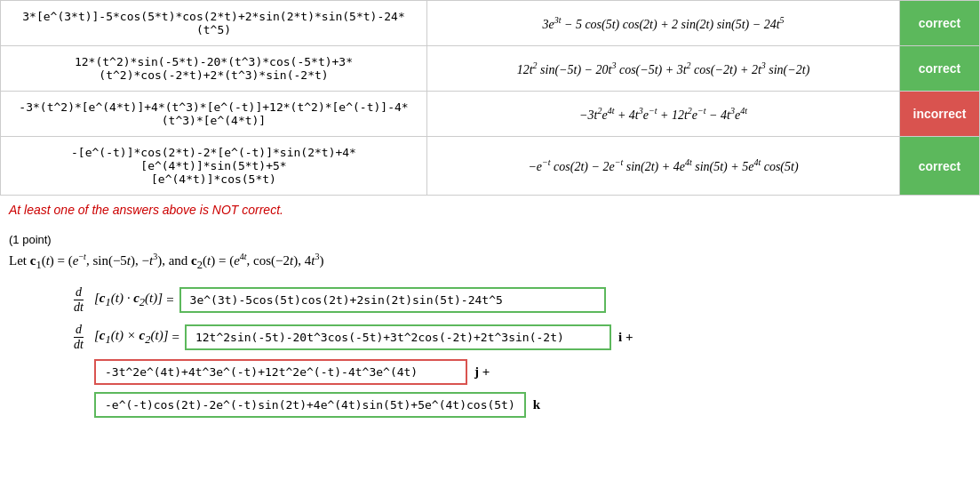  What do you see at coordinates (398, 338) in the screenshot?
I see `cross-i-answer-box: 12t^2sin(-5t)-20t^3cos(-5t)+3t^2cos(-2t)…` at bounding box center [398, 338].